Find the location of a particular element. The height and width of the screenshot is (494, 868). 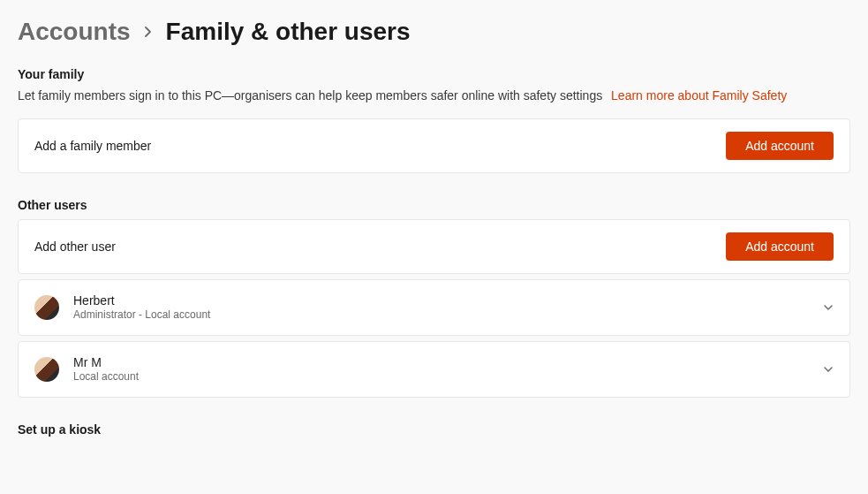

chevron-right-icon is located at coordinates (148, 32).